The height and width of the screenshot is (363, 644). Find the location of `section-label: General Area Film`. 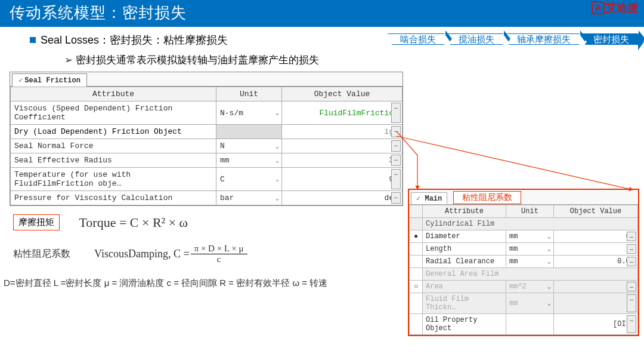

section-label: General Area Film is located at coordinates (531, 275).